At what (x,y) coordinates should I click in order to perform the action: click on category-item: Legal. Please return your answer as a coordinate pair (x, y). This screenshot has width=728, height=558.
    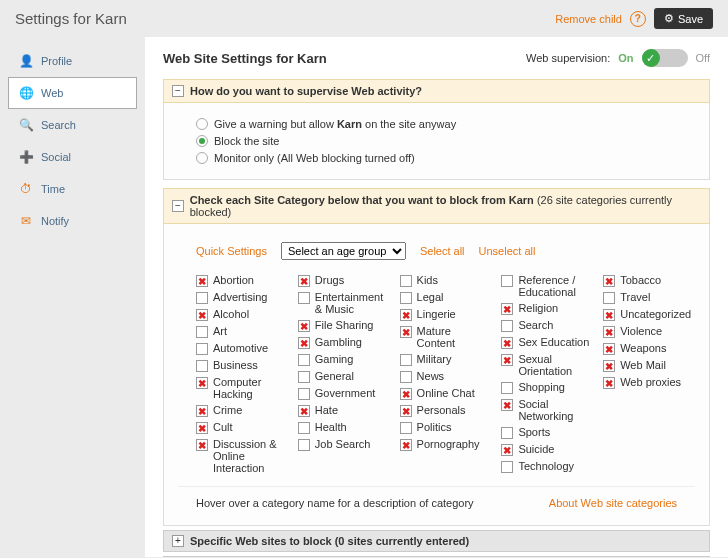
    Looking at the image, I should click on (446, 298).